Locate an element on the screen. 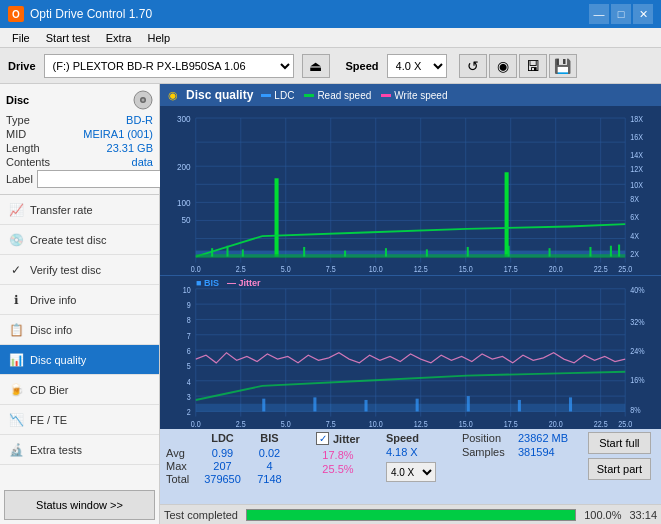  sidebar-item-transfer-rate: 📈 Transfer rate is located at coordinates (80, 210).